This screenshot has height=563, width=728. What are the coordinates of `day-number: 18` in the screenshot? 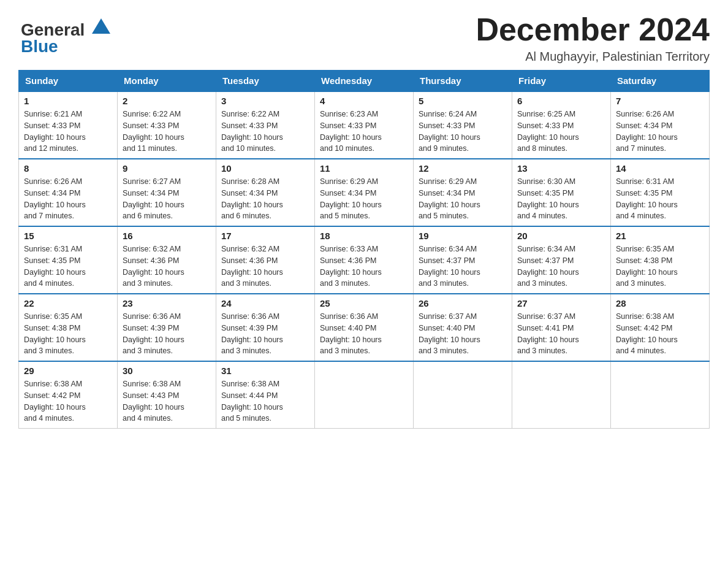 It's located at (364, 236).